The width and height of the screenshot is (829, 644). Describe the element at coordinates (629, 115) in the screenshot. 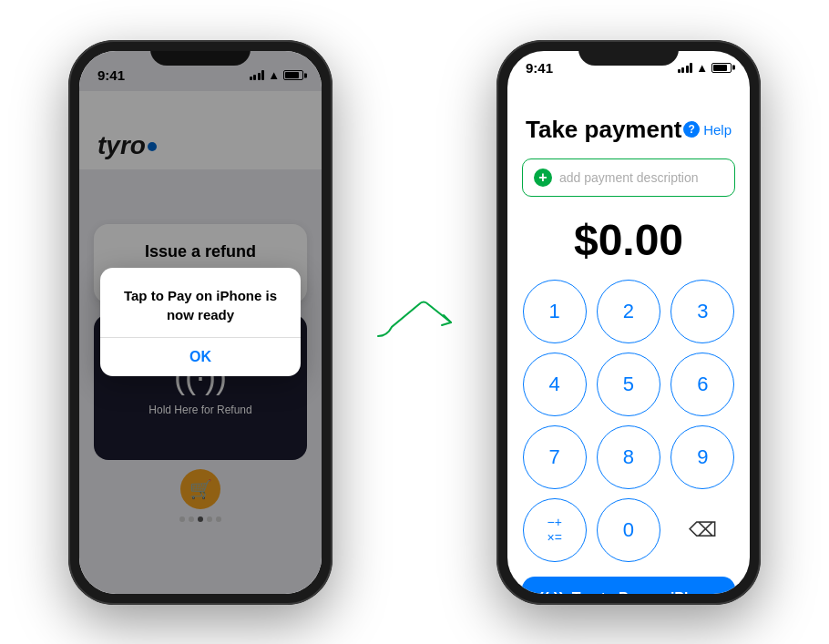

I see `right-header: Take payment ? Help` at that location.